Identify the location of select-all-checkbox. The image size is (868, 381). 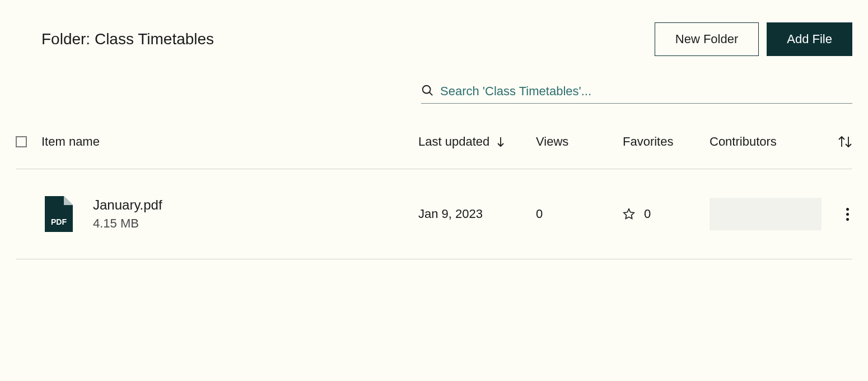
(21, 142).